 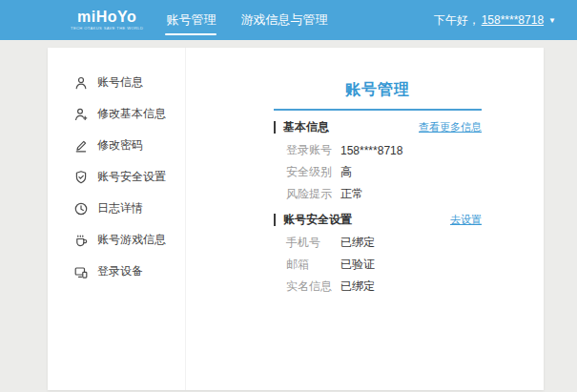 I want to click on header-user-area: 下午好， 158****8718 ▼, so click(x=495, y=21).